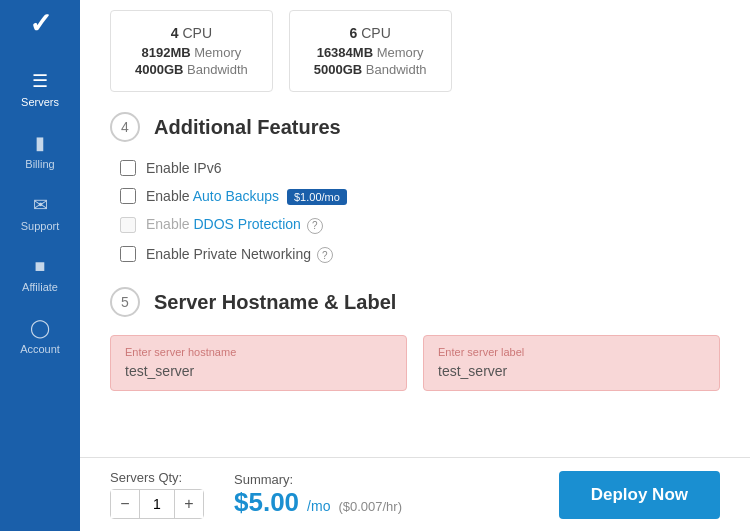 The width and height of the screenshot is (750, 531). Describe the element at coordinates (40, 24) in the screenshot. I see `logo: ✓` at that location.